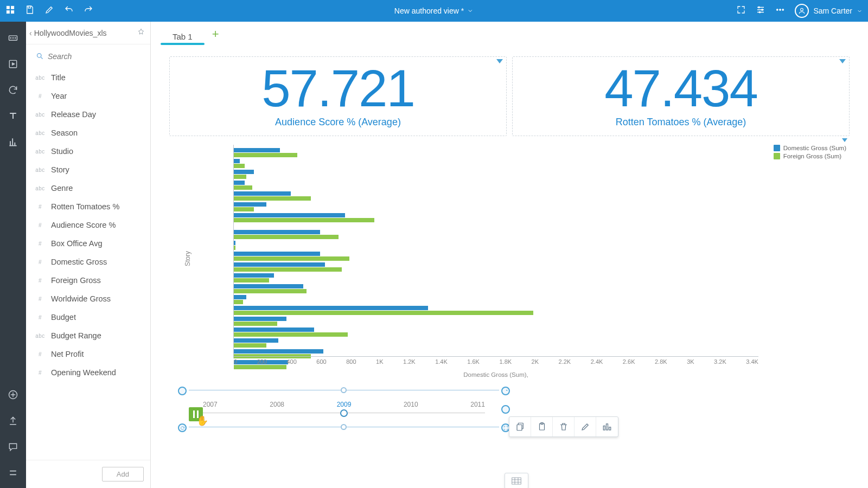 Image resolution: width=868 pixels, height=488 pixels. Describe the element at coordinates (88, 299) in the screenshot. I see `field-row: #Worldwide Gross` at that location.